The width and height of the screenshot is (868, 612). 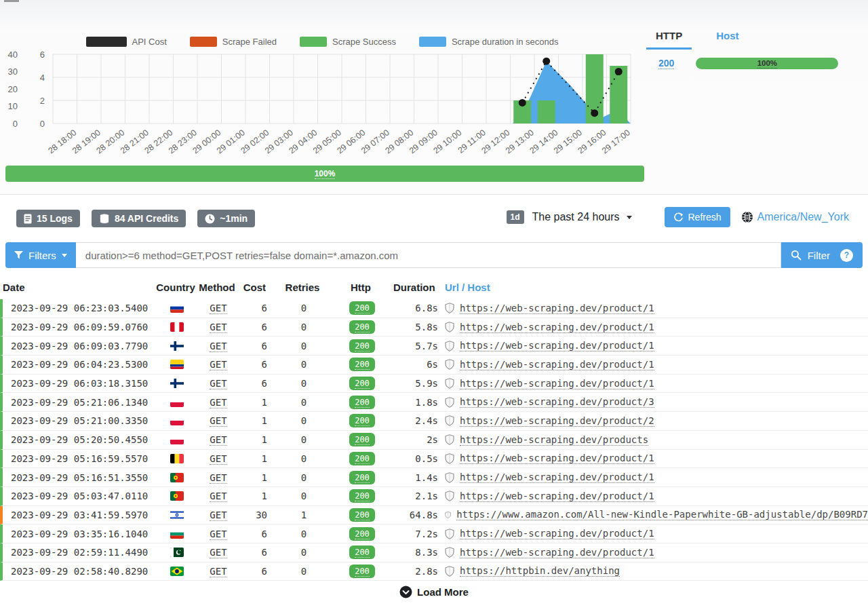 What do you see at coordinates (697, 217) in the screenshot?
I see `refresh-button: Refresh` at bounding box center [697, 217].